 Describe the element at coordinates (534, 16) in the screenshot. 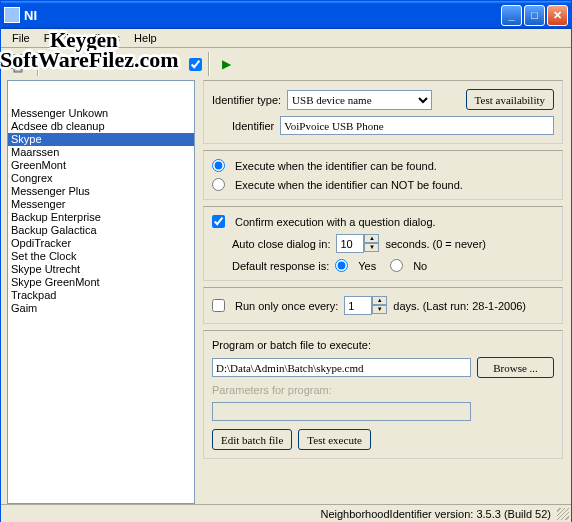

I see `maximize-button: □` at that location.